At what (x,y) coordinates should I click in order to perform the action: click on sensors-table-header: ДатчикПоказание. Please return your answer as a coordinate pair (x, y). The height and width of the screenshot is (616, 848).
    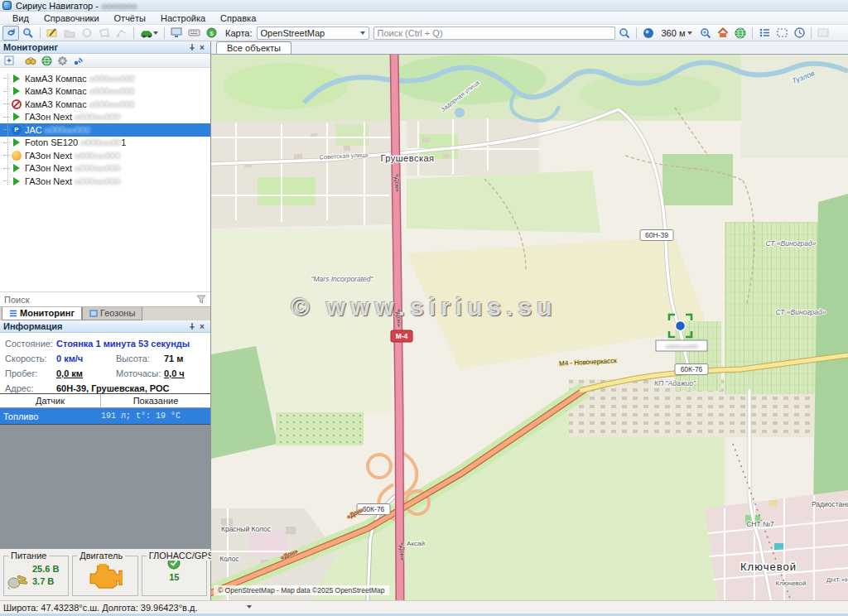
    Looking at the image, I should click on (105, 401).